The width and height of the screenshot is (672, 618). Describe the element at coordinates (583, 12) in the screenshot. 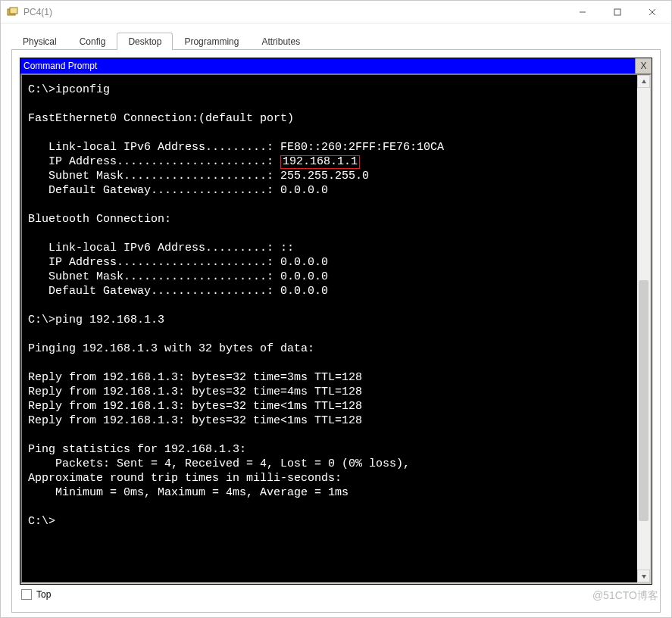

I see `minimize-button` at that location.